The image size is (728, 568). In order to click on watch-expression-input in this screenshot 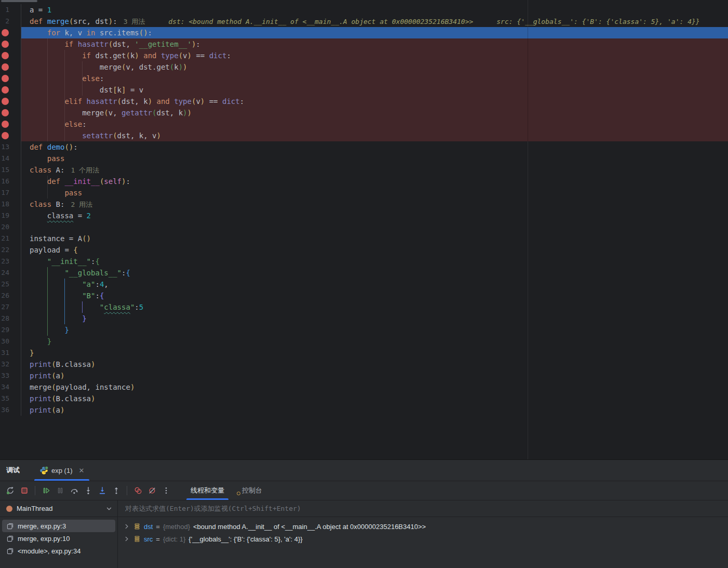, I will do `click(423, 508)`.